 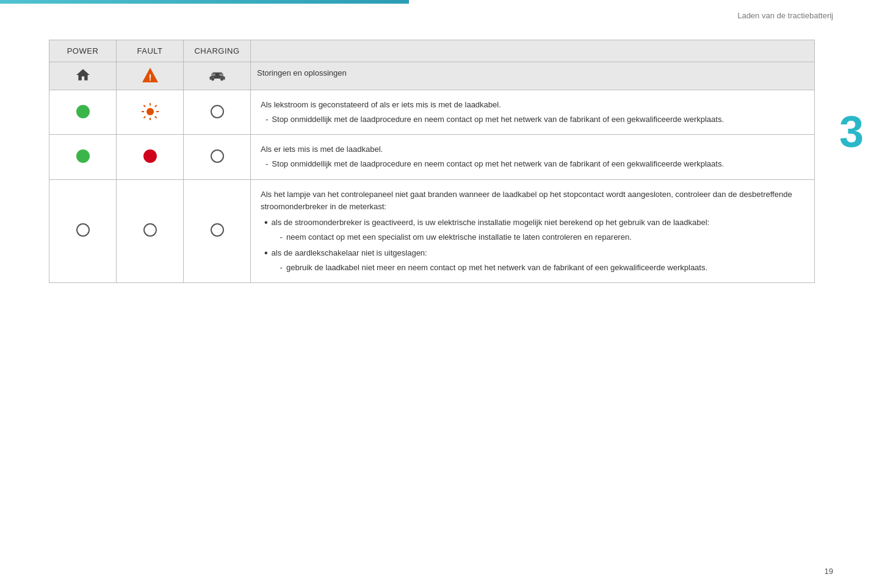 What do you see at coordinates (349, 253) in the screenshot?
I see `bullet-2-text: als de aardlekschakelaar niet is uitgesl…` at bounding box center [349, 253].